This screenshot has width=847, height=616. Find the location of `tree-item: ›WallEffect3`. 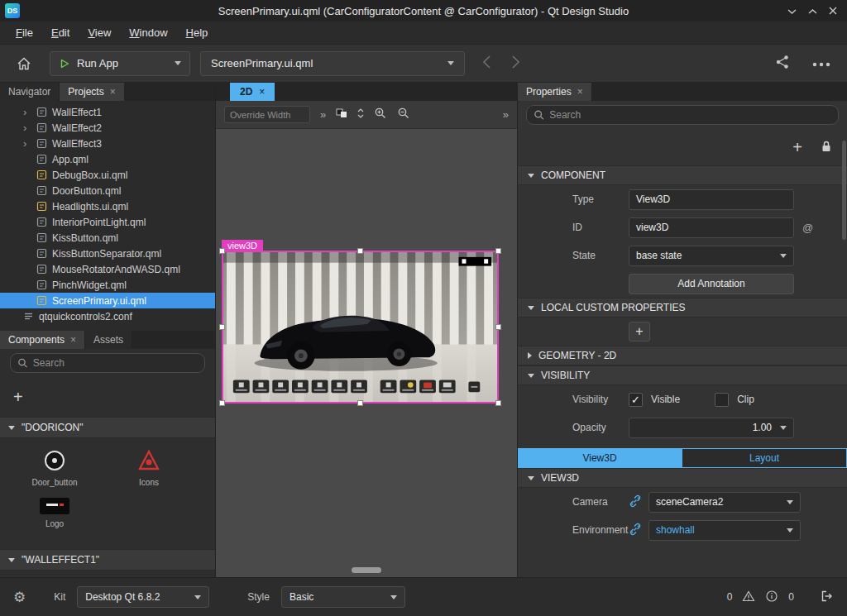

tree-item: ›WallEffect3 is located at coordinates (108, 144).